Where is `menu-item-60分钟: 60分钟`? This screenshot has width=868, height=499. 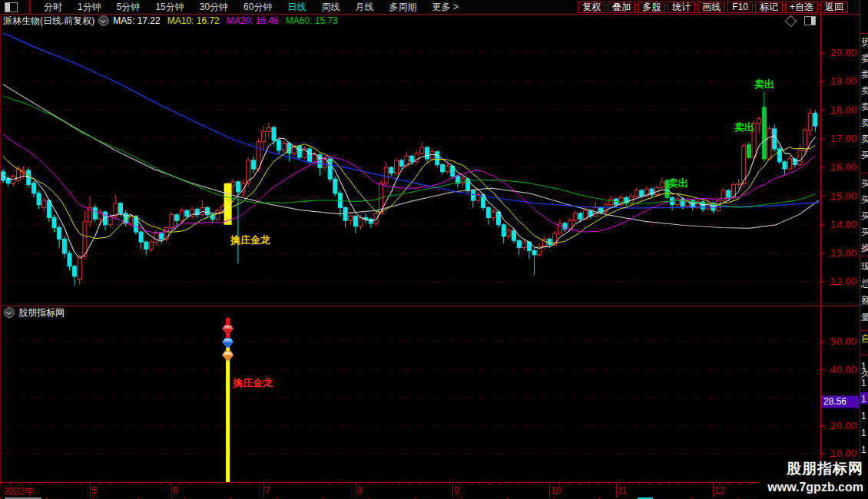
menu-item-60分钟: 60分钟 is located at coordinates (258, 7).